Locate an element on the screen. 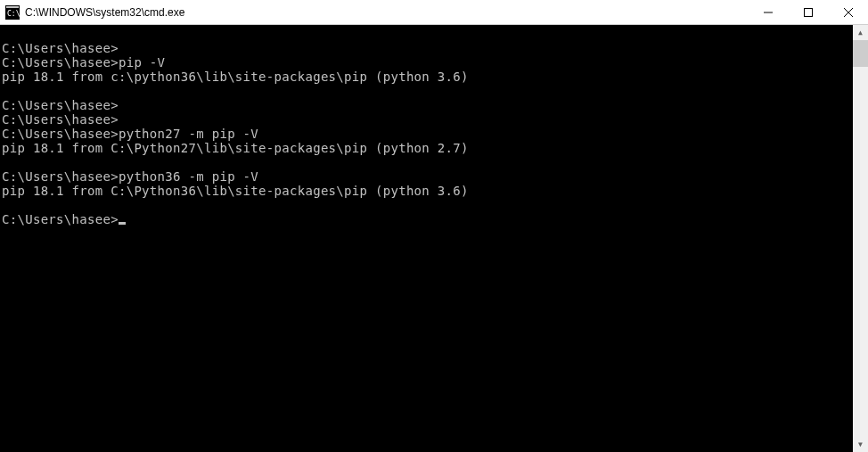  scroll-up-arrow: ▲ is located at coordinates (861, 32).